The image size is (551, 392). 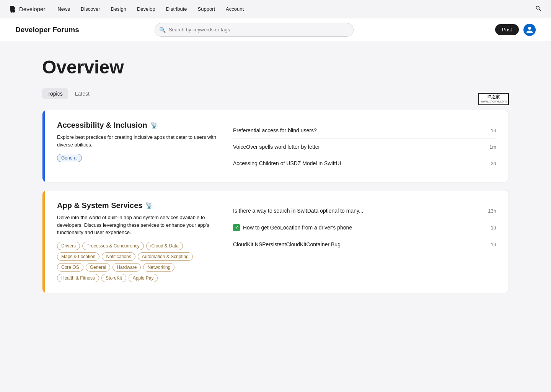 I want to click on nav-discover: Discover, so click(x=90, y=9).